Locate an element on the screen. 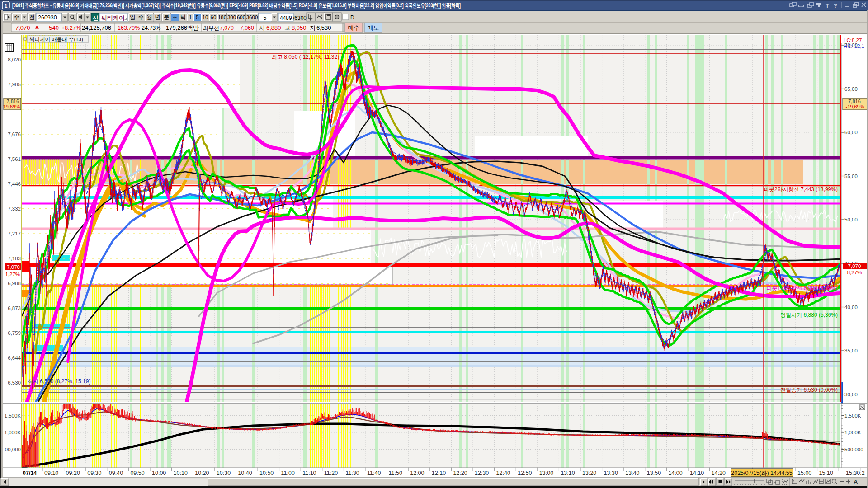 The image size is (868, 488). svg-text: 전 is located at coordinates (33, 17).